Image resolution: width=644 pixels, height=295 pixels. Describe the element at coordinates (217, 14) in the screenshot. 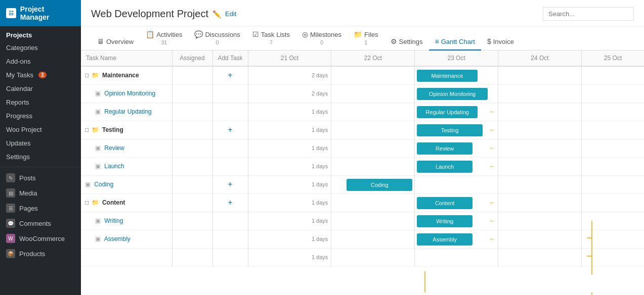

I see `pencil-icon: ✏️` at that location.